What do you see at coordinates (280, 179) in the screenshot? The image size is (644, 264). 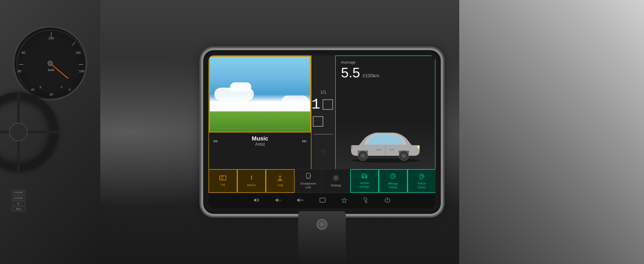 I see `usb-icon` at bounding box center [280, 179].